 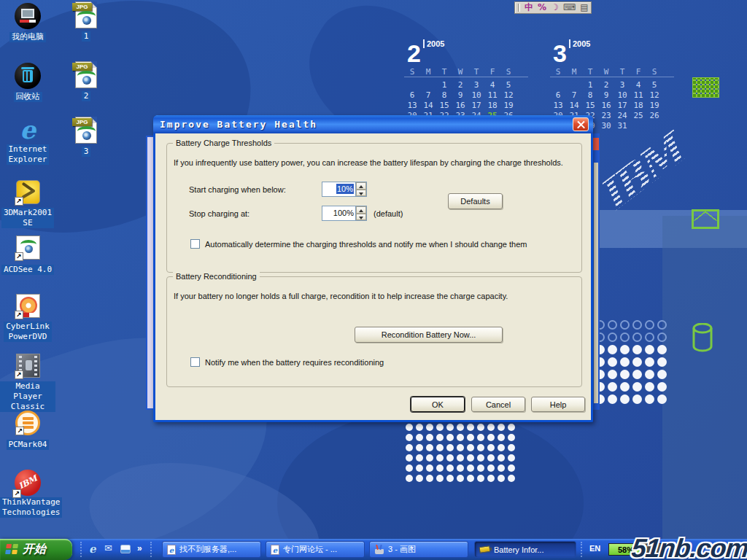 I want to click on ime-menu-icon: ▤, so click(x=584, y=7).